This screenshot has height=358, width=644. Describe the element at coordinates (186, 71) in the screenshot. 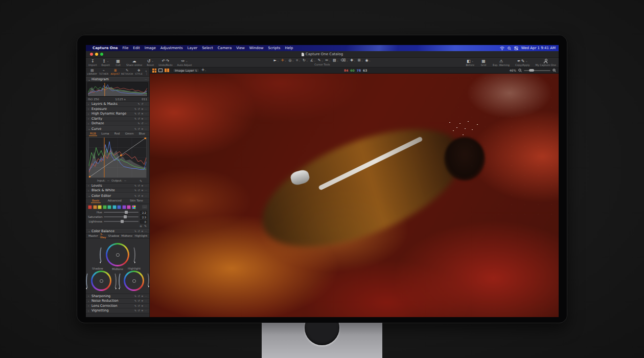

I see `layer-selector: Image Layer ⇅` at that location.